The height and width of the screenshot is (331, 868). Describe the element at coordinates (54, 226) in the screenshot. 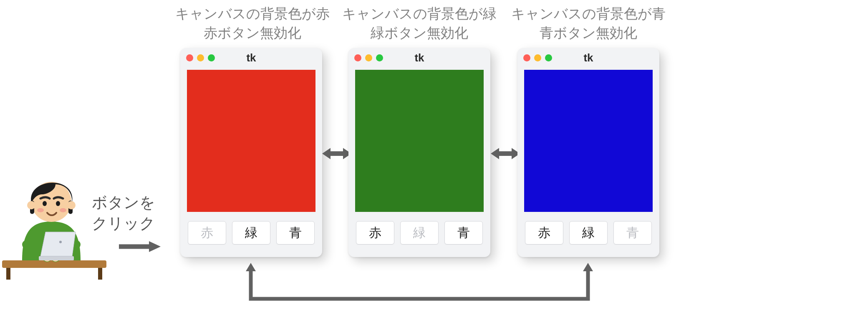

I see `user-illustration` at that location.